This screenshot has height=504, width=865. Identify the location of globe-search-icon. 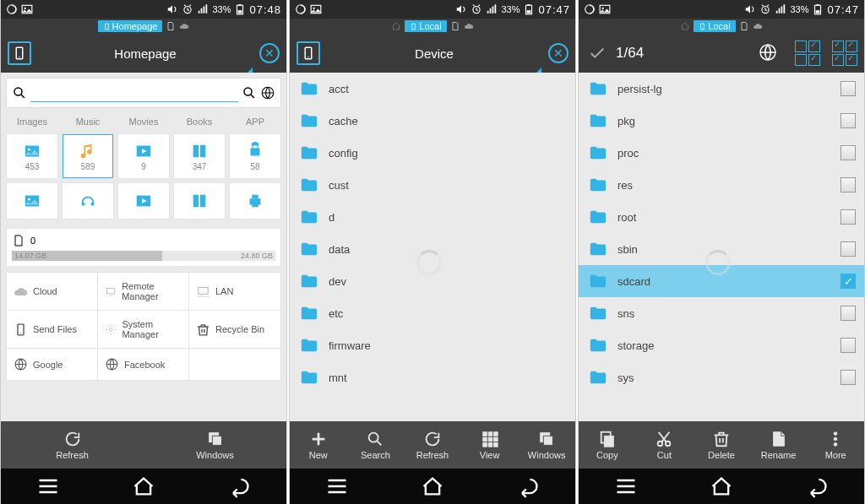
(268, 93).